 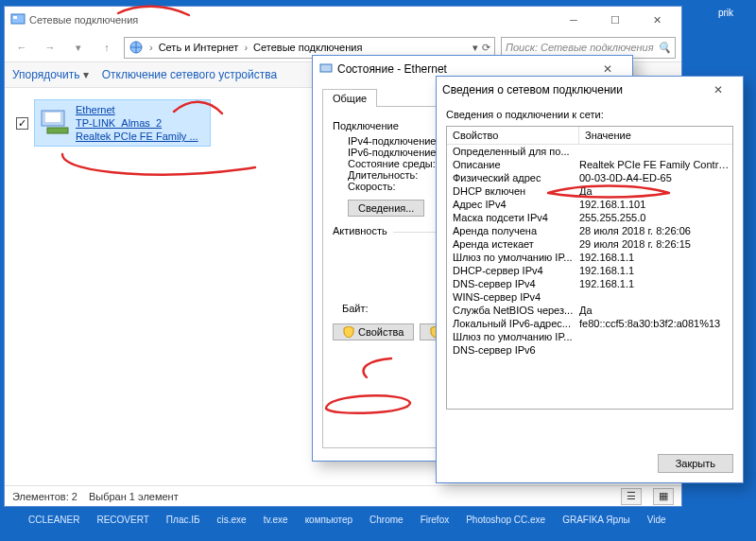 What do you see at coordinates (656, 178) in the screenshot?
I see `property-value: 00-03-0D-A4-ED-65` at bounding box center [656, 178].